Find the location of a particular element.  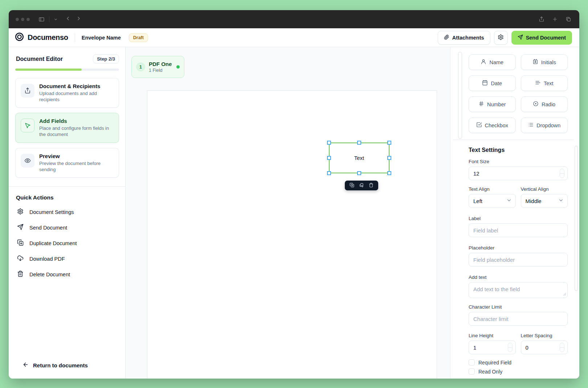

step-preview: Preview Preview the document before send… is located at coordinates (67, 163).